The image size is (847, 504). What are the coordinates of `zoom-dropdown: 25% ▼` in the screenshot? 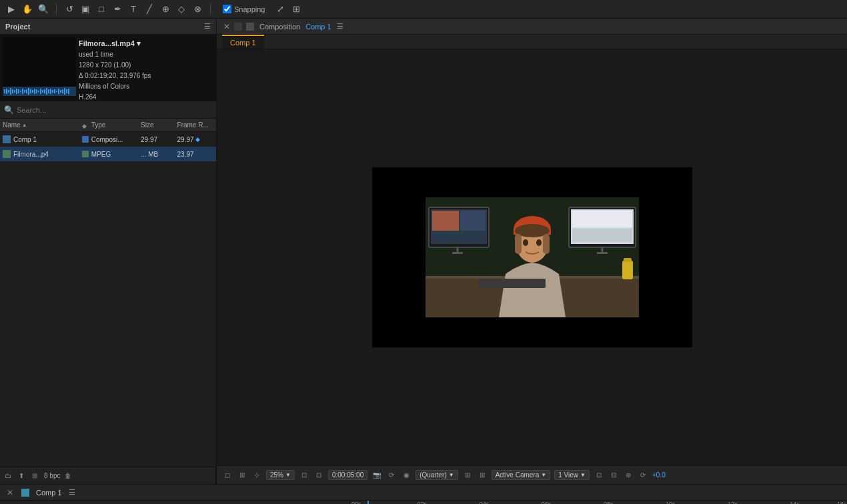 It's located at (280, 475).